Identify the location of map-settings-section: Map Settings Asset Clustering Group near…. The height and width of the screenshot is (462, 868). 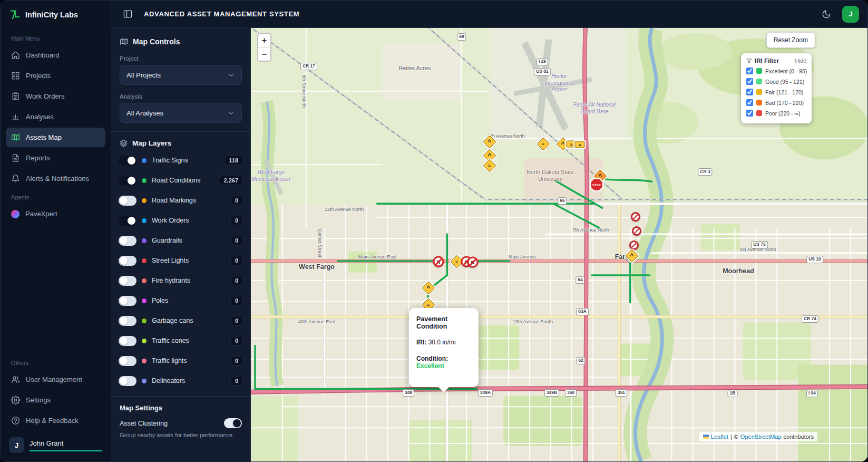
(181, 421).